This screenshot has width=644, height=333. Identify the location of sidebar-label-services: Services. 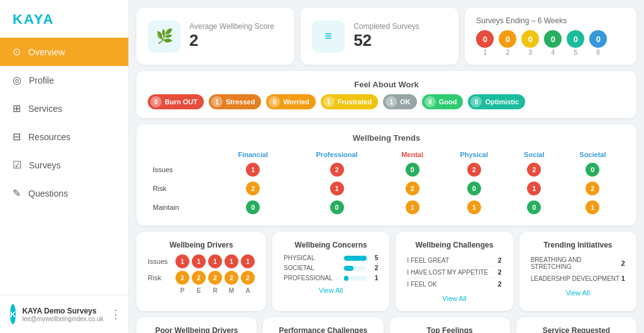
(45, 109).